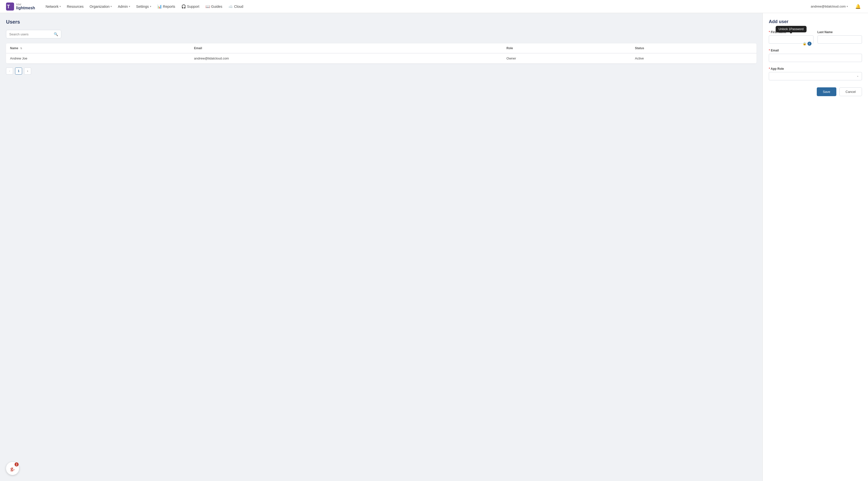  Describe the element at coordinates (693, 49) in the screenshot. I see `column-status: Status` at that location.